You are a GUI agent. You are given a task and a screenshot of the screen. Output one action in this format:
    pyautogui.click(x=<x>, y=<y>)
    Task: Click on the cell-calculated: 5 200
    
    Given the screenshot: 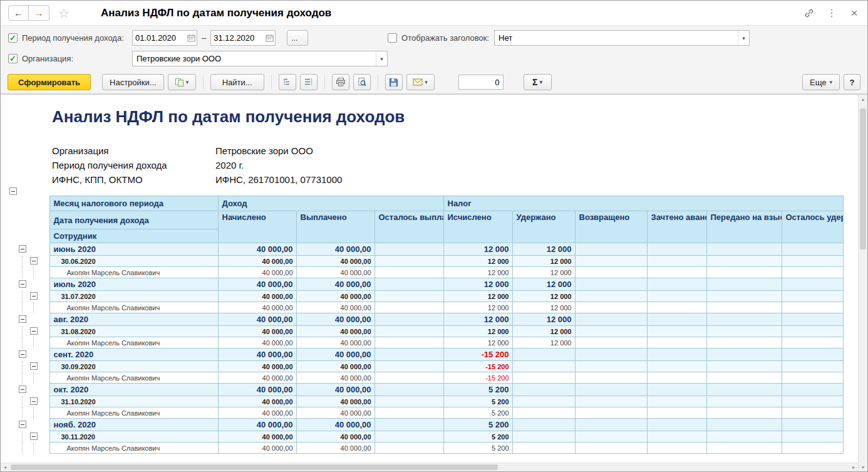 What is the action you would take?
    pyautogui.click(x=478, y=437)
    